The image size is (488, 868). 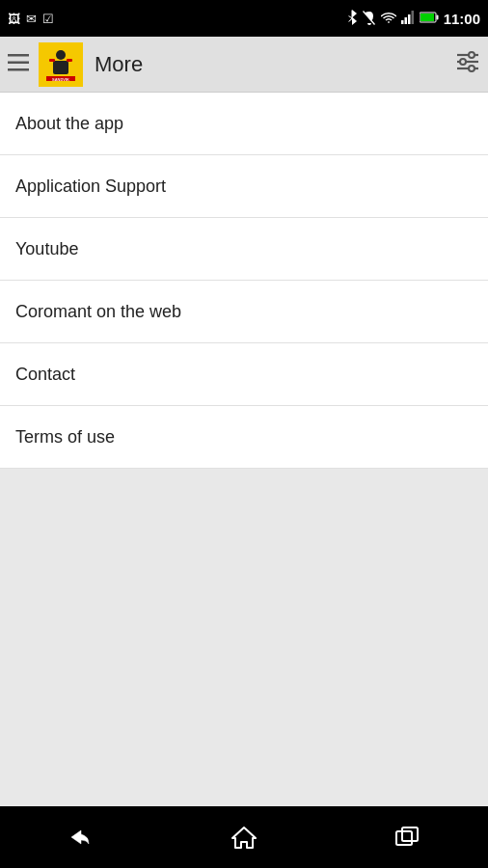 What do you see at coordinates (244, 837) in the screenshot?
I see `bottom-nav-bar` at bounding box center [244, 837].